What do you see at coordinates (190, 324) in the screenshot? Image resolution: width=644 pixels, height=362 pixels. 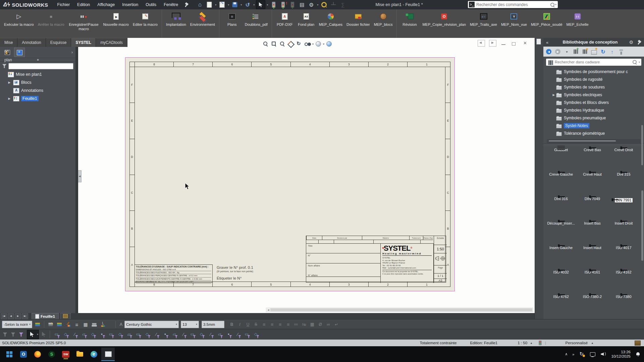 I see `font-size-combo: 13▾` at bounding box center [190, 324].